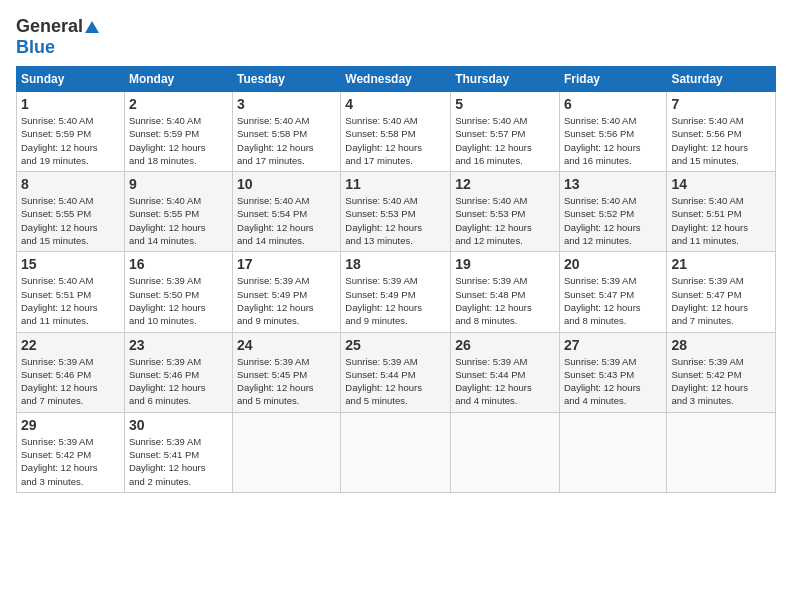 The height and width of the screenshot is (612, 792). Describe the element at coordinates (71, 212) in the screenshot. I see `calendar-day-cell: 8Sunrise: 5:40 AMSunset: 5:55 PMDaylight…` at that location.